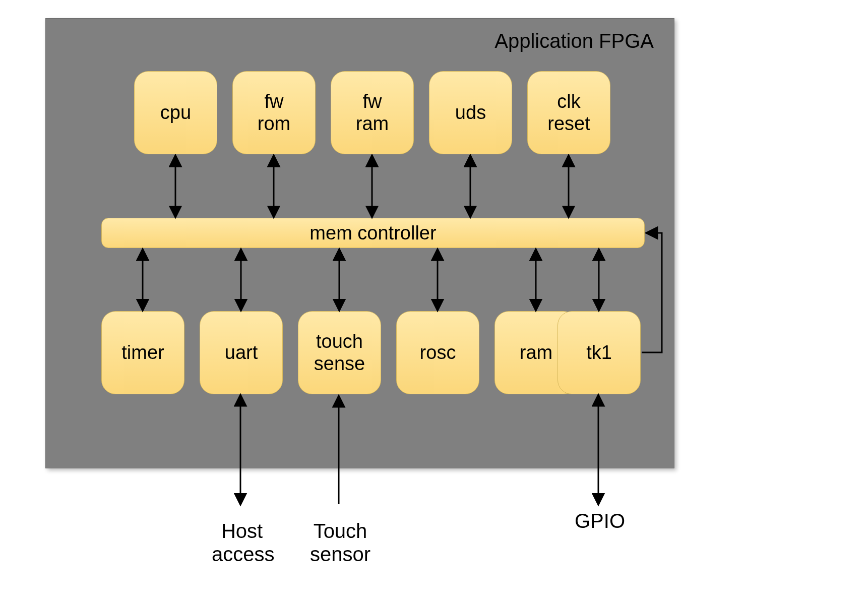  I want to click on label-gpio: GPIO, so click(600, 521).